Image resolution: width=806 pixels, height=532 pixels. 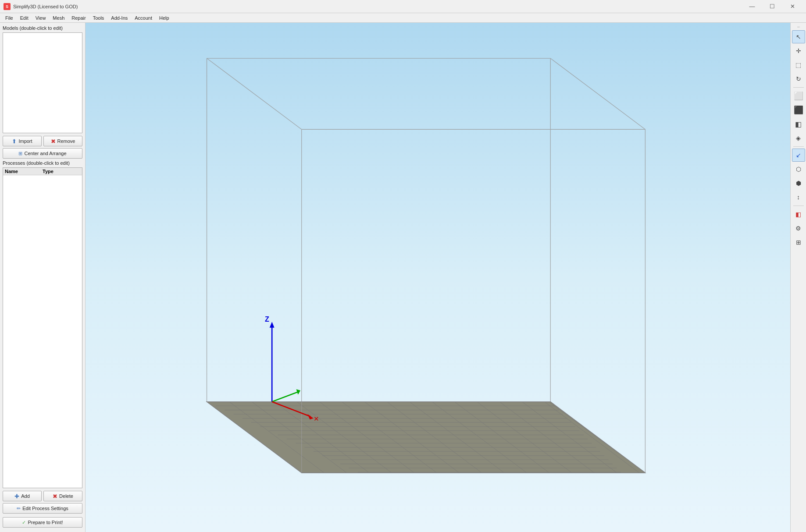 What do you see at coordinates (43, 163) in the screenshot?
I see `processes-label: Processes (double-click to edit)` at bounding box center [43, 163].